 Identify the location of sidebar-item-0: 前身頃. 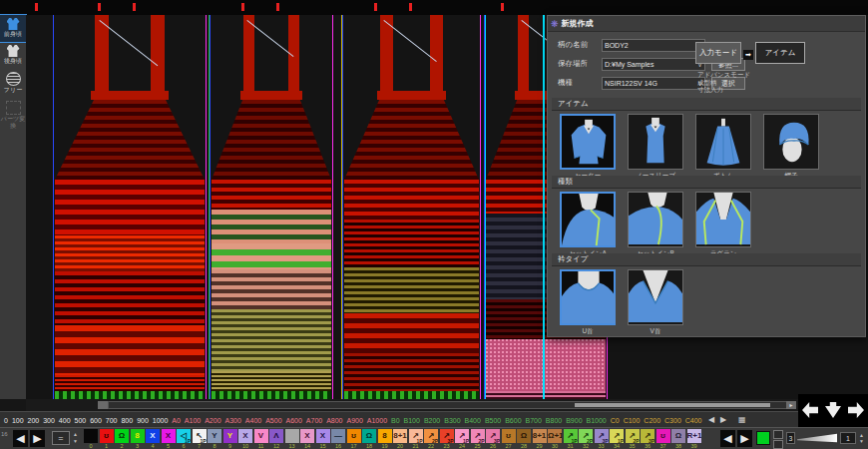
(13, 28).